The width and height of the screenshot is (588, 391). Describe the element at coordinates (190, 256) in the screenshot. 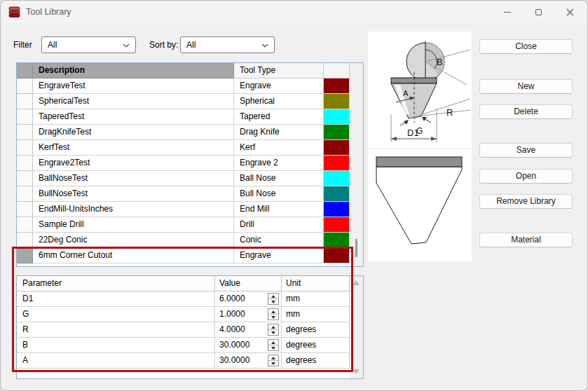

I see `table-row-selected: 6mm Corner Cutout Engrave` at that location.